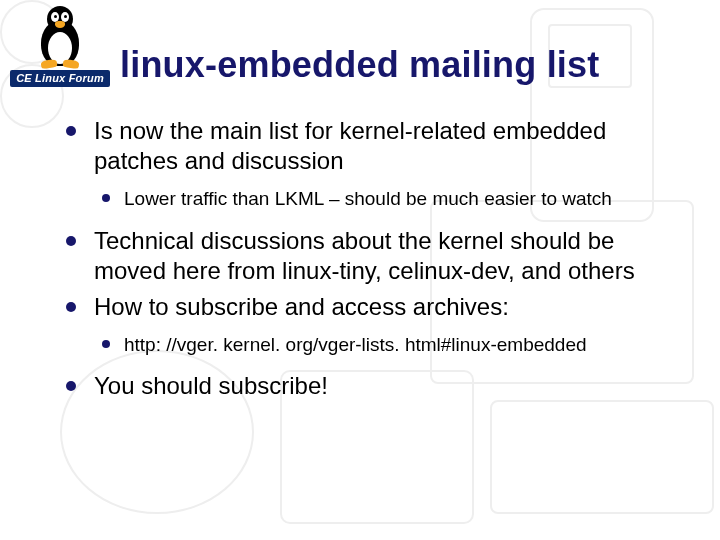 This screenshot has height=540, width=720. What do you see at coordinates (364, 256) in the screenshot?
I see `bullet-text: Technical discussions about the kernel s…` at bounding box center [364, 256].